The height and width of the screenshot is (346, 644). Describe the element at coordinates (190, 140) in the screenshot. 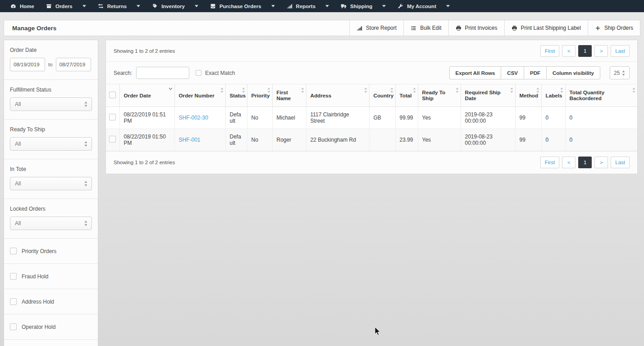

I see `order-number-link: SHF-001` at that location.